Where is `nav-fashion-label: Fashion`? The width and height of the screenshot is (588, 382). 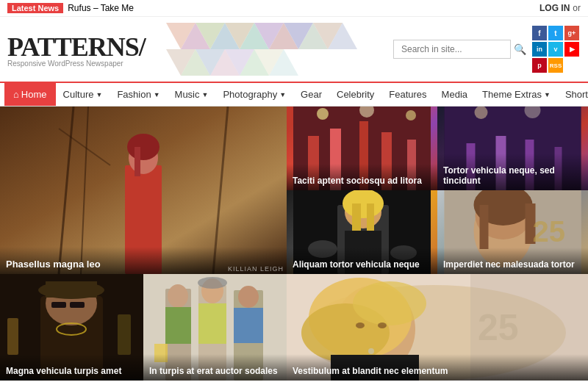 nav-fashion-label: Fashion is located at coordinates (134, 94).